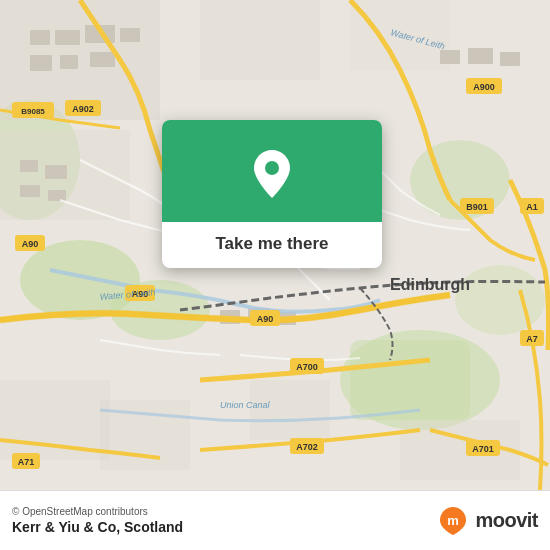  What do you see at coordinates (307, 367) in the screenshot?
I see `svg-text: A700` at bounding box center [307, 367].